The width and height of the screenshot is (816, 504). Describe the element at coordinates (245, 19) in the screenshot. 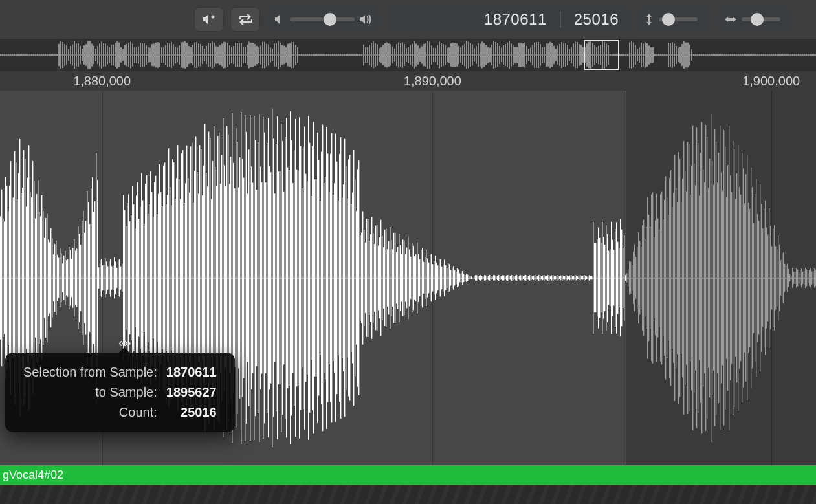

I see `cycle-toggle-button` at that location.